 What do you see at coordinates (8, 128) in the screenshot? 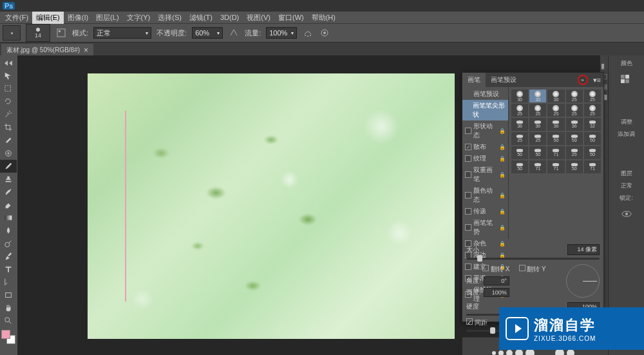
I see `crop-tool` at bounding box center [8, 128].